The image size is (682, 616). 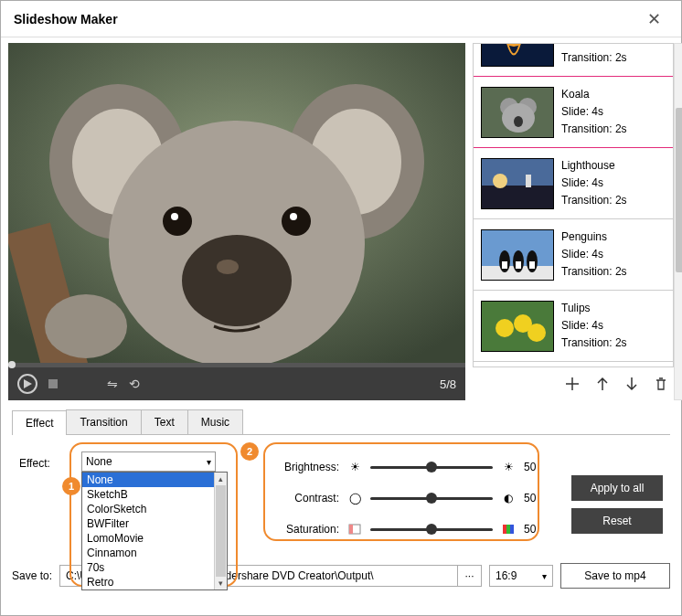 What do you see at coordinates (165, 422) in the screenshot?
I see `tab-text: Text` at bounding box center [165, 422].